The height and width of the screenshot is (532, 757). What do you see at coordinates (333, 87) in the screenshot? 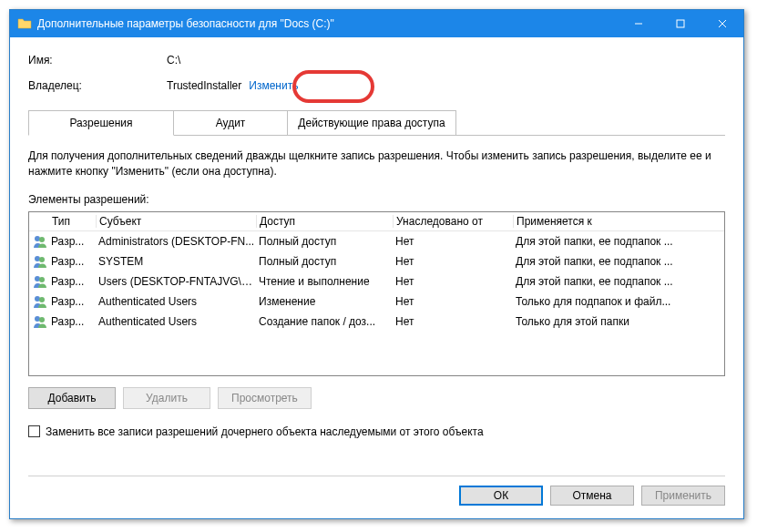
I see `highlight-ring` at bounding box center [333, 87].